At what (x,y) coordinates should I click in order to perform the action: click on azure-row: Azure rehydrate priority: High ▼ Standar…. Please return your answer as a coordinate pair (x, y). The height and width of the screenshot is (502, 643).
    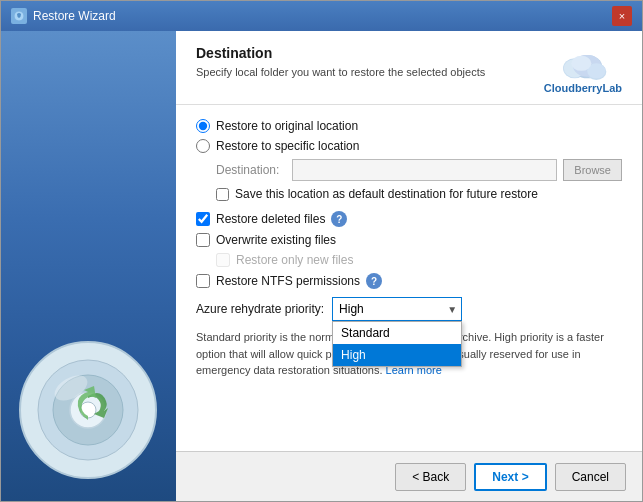
    Looking at the image, I should click on (409, 309).